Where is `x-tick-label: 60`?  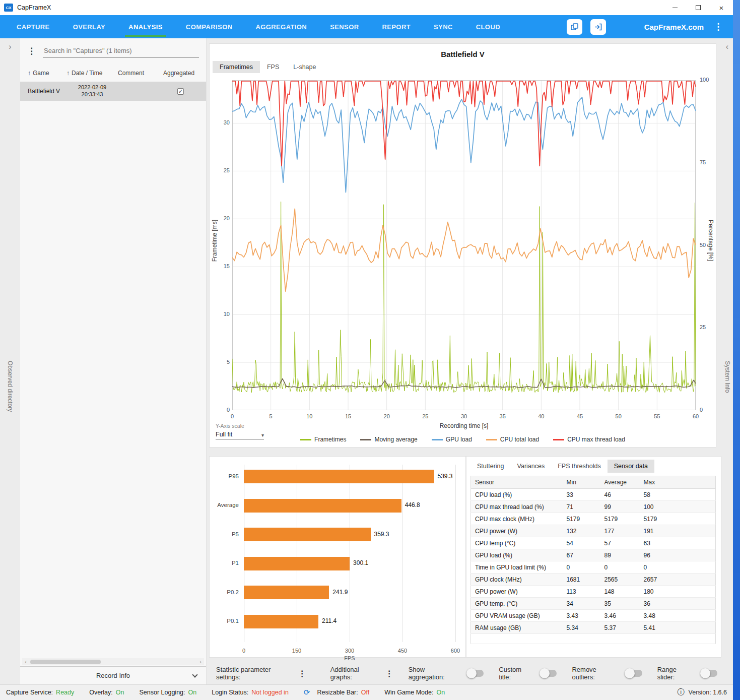 x-tick-label: 60 is located at coordinates (696, 416).